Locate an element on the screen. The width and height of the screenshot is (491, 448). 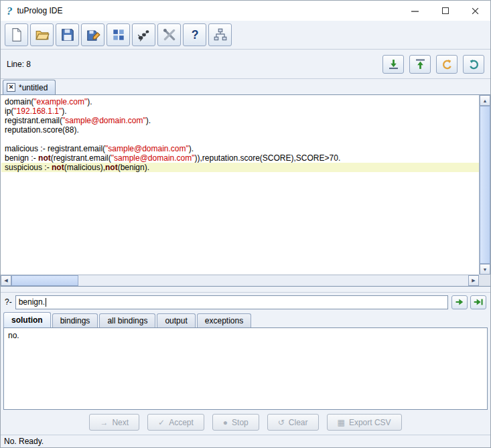
query-prompt: ?- is located at coordinates (8, 302).